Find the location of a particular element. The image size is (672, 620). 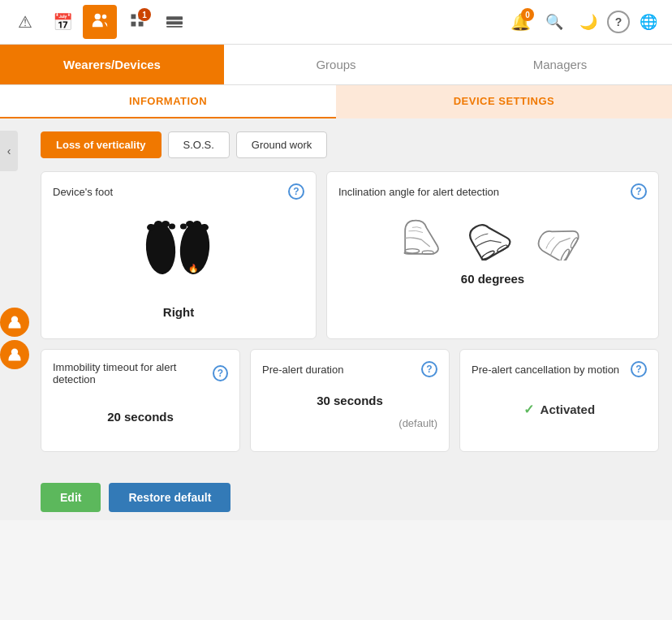

tab-wearers-devices: Wearers/Devices is located at coordinates (112, 65).